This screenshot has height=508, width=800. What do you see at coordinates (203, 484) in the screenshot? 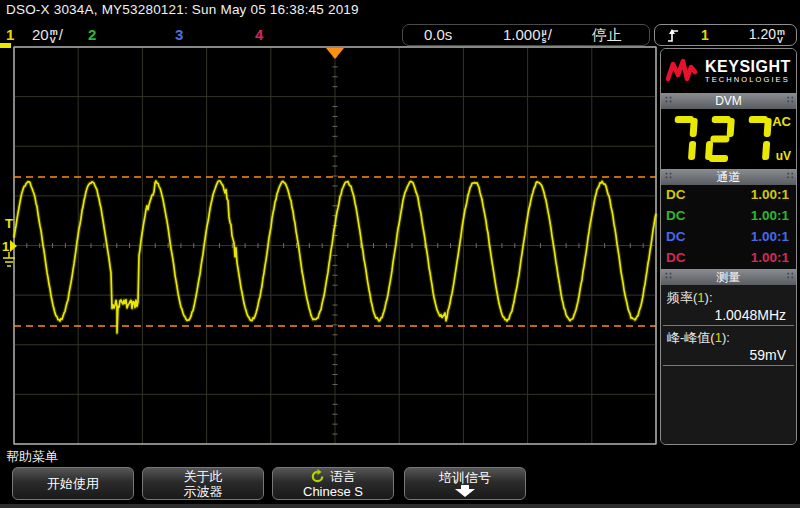
I see `softkey-about-oscilloscope: 关于此示波器` at bounding box center [203, 484].